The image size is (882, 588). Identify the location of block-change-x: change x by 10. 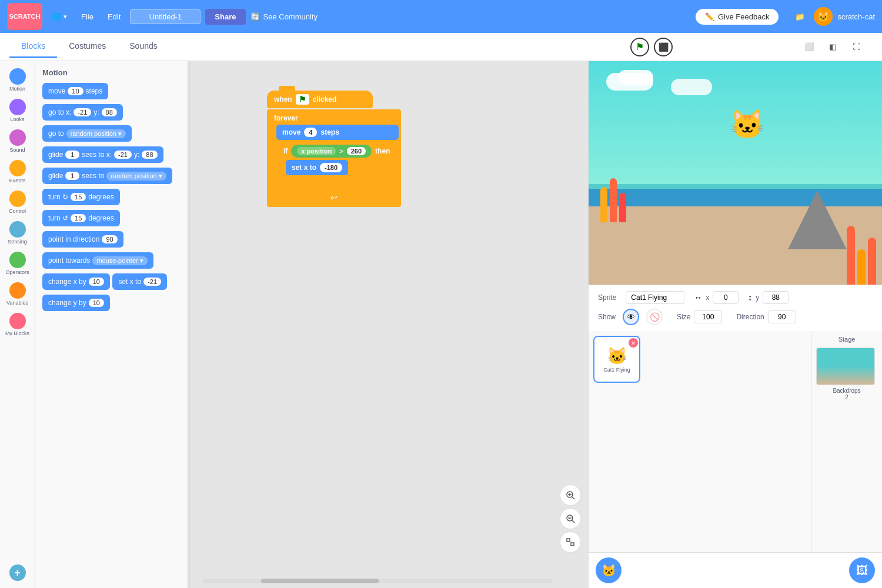
(76, 282).